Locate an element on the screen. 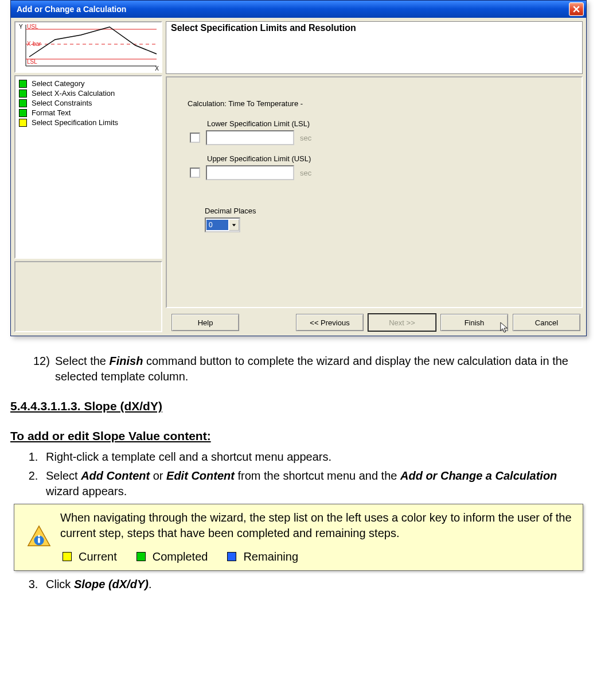 The image size is (597, 700). wizard-step-list: Select Category Select X-Axis Calculatio… is located at coordinates (88, 167).